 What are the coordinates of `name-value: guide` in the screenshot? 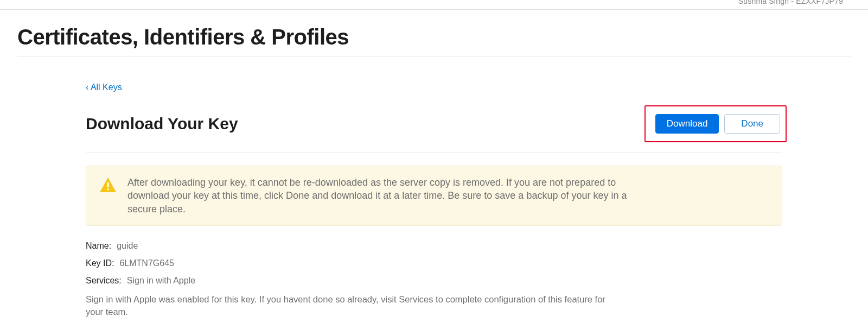 It's located at (127, 246).